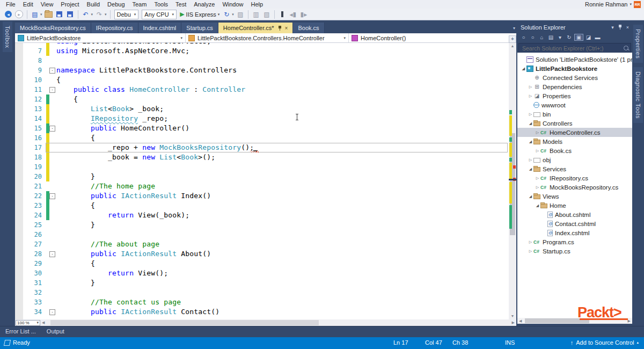  I want to click on navigate-backward-icon: ◂, so click(9, 14).